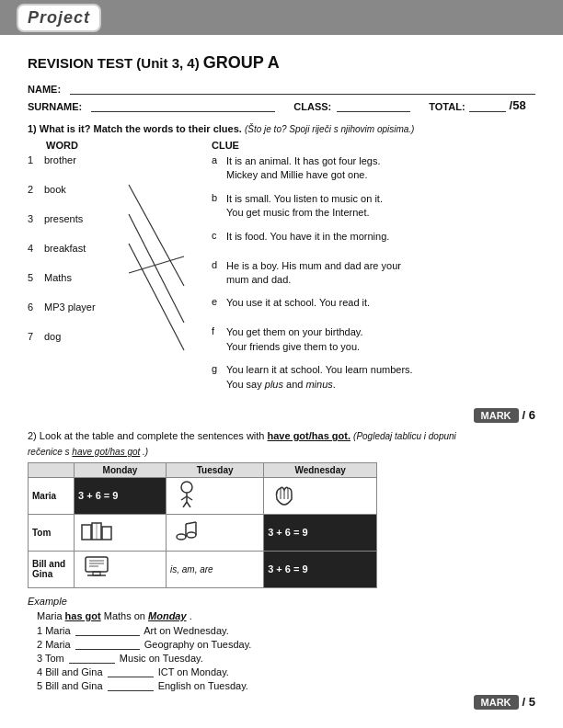 The height and width of the screenshot is (728, 563). Describe the element at coordinates (373, 377) in the screenshot. I see `clue-item: g You learn it at school. You learn numb…` at that location.